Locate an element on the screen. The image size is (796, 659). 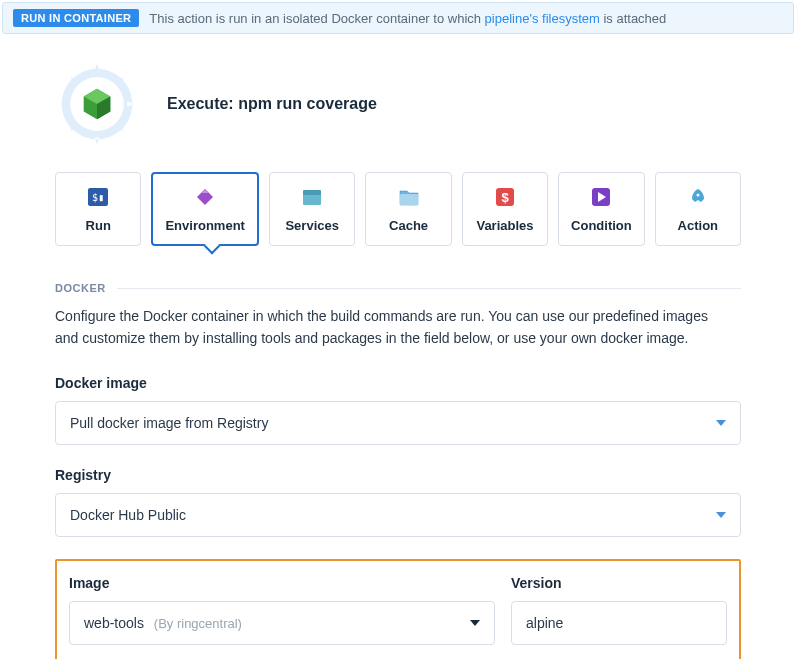
banner-text: This action is run in an isolated Docker… is located at coordinates (408, 18).